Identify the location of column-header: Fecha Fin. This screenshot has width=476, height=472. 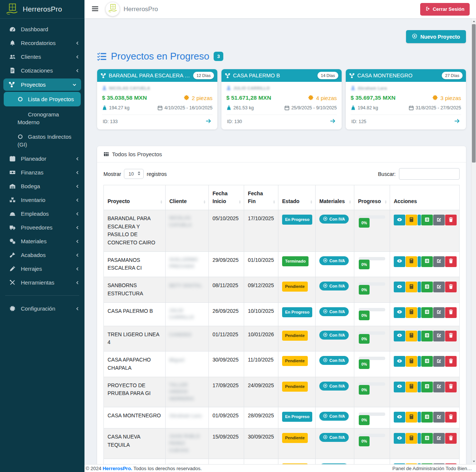
(261, 198).